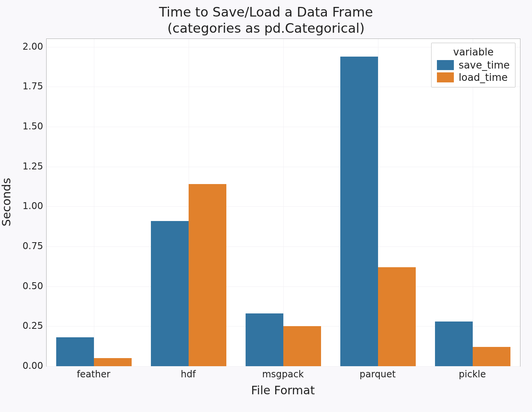 The image size is (532, 412). What do you see at coordinates (473, 71) in the screenshot?
I see `legend-entries: save_timeload_time` at bounding box center [473, 71].